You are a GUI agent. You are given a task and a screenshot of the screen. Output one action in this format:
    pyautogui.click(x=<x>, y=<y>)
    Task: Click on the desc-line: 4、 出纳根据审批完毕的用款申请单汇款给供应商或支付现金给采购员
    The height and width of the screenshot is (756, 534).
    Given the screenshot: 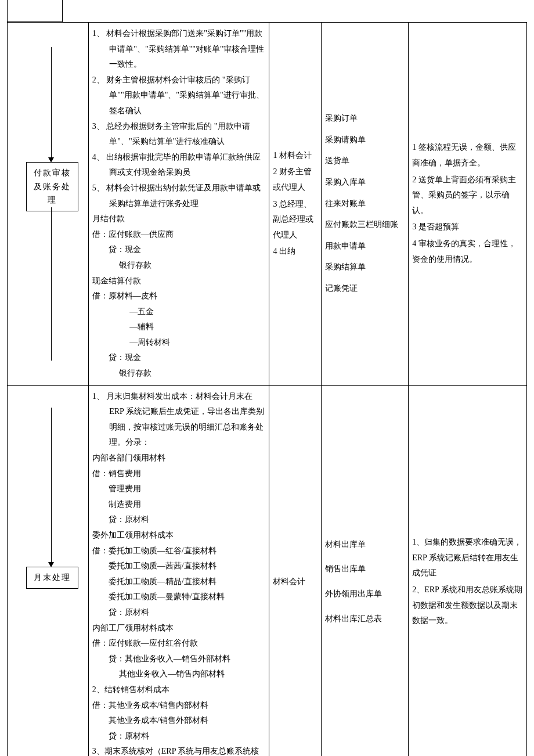 What is the action you would take?
    pyautogui.click(x=179, y=165)
    